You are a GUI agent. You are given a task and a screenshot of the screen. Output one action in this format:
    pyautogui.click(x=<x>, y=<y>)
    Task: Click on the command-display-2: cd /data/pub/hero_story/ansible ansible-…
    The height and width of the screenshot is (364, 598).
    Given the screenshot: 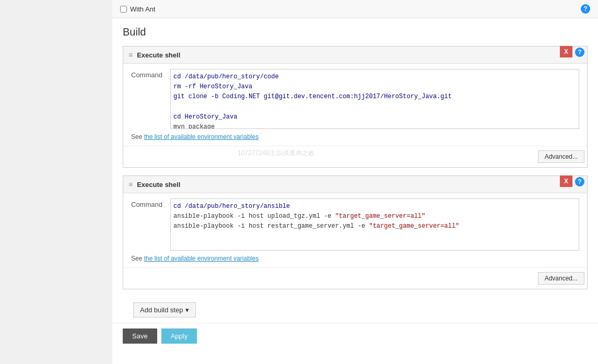 What is the action you would take?
    pyautogui.click(x=375, y=225)
    